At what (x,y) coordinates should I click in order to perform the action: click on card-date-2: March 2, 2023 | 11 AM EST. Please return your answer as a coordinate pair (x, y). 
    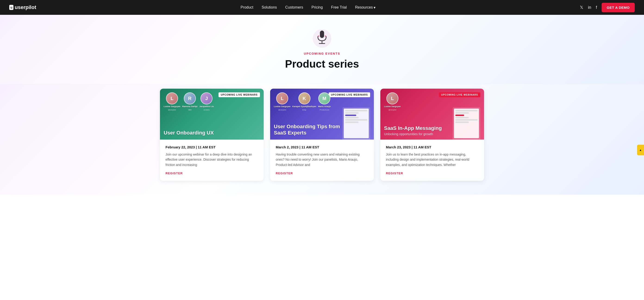
    Looking at the image, I should click on (322, 147).